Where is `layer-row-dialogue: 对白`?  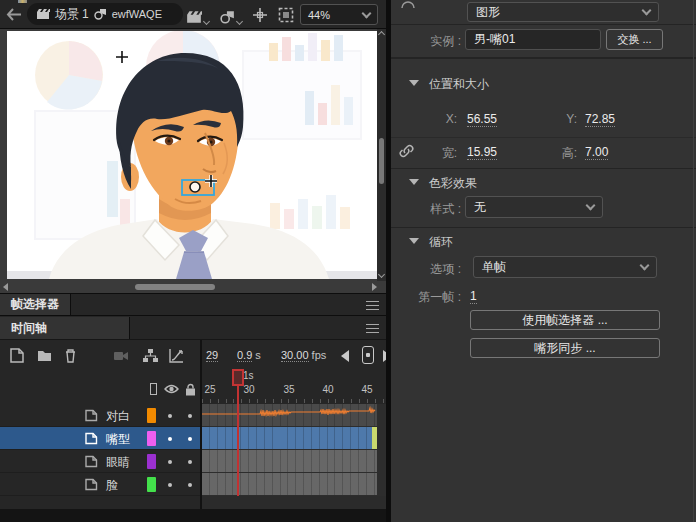
layer-row-dialogue: 对白 is located at coordinates (100, 416).